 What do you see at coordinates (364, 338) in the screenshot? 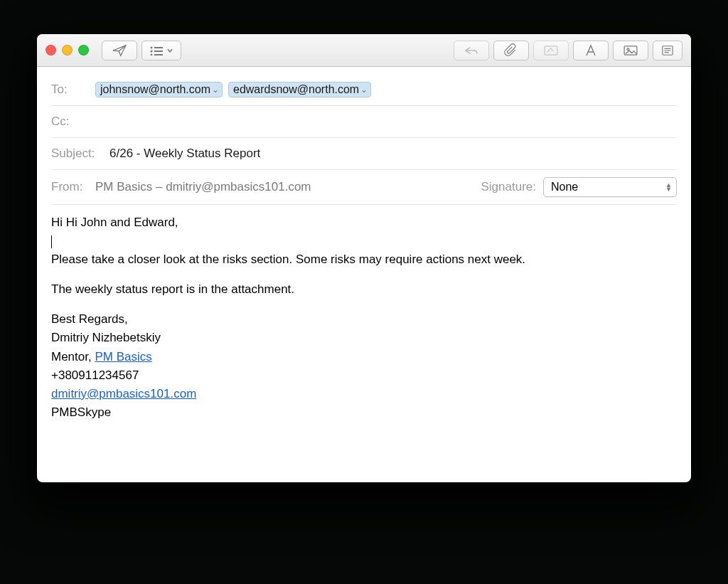
I see `signature-name: Dmitriy Nizhebetskiy` at bounding box center [364, 338].